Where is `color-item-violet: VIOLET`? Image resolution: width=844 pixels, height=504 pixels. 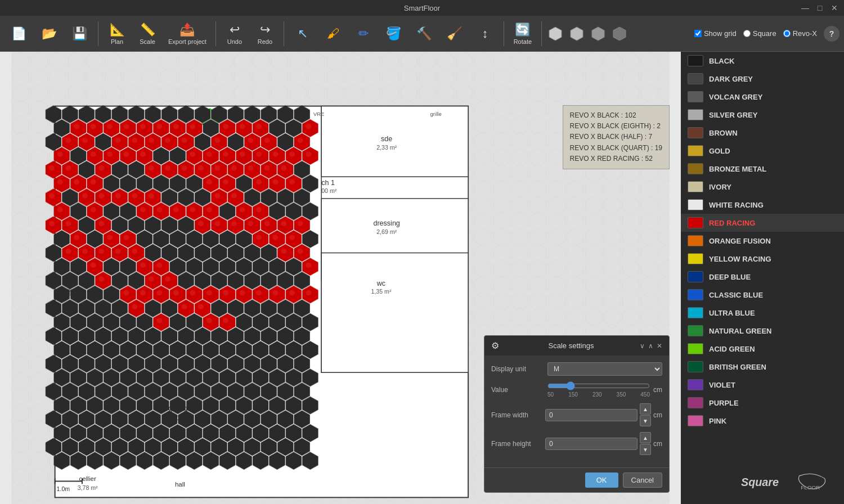 color-item-violet: VIOLET is located at coordinates (762, 385).